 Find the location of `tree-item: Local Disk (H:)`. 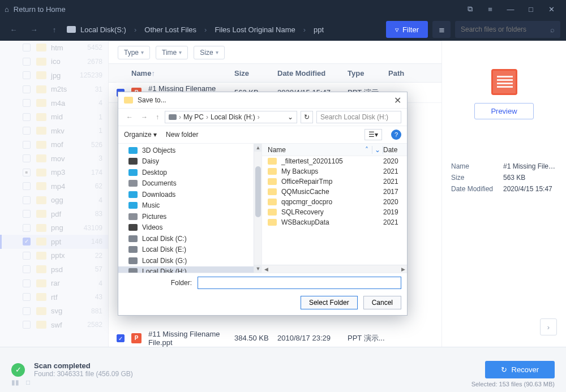

tree-item: Local Disk (H:) is located at coordinates (190, 270).